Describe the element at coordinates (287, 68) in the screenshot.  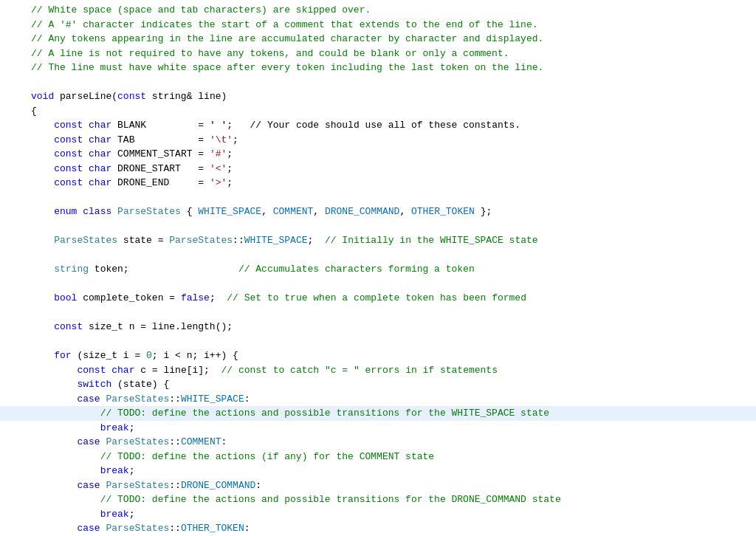
I see `code-token: // The line must have white space after …` at that location.